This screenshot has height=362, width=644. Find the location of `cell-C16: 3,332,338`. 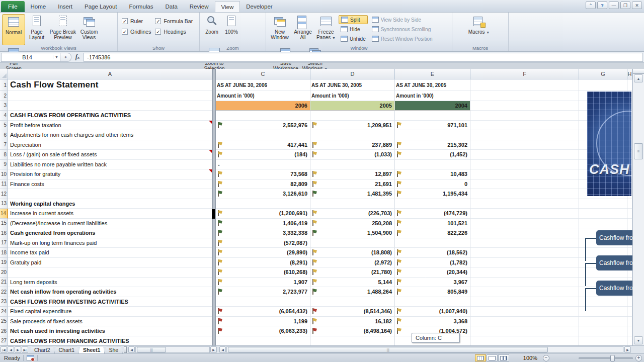

cell-C16: 3,332,338 is located at coordinates (263, 233).